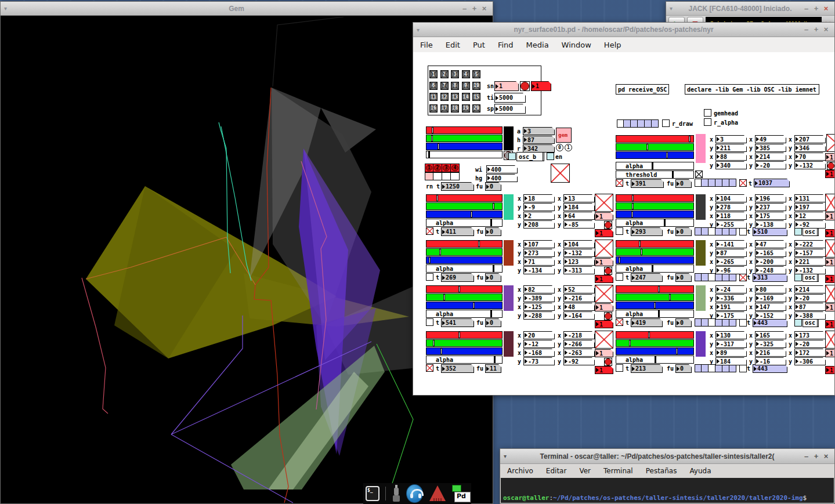 The image size is (835, 504). What do you see at coordinates (455, 168) in the screenshot?
I see `radio-cell: 4` at bounding box center [455, 168].